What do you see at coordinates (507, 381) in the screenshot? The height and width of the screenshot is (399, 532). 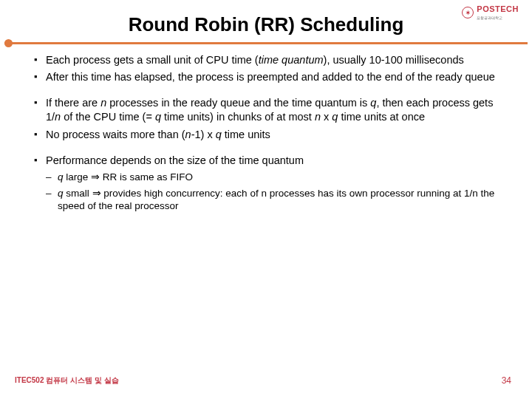 I see `page-number: 34` at bounding box center [507, 381].